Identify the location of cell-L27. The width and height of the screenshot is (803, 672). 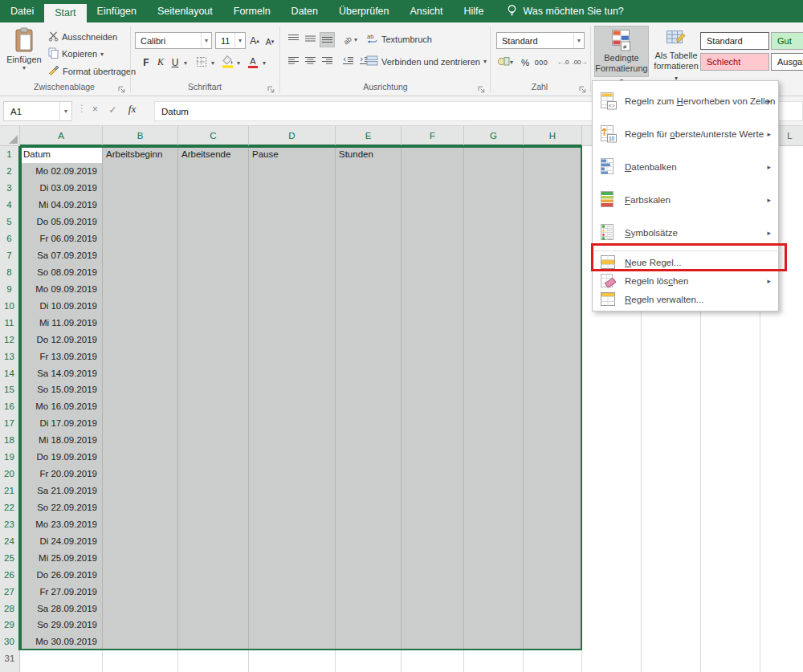
(782, 592).